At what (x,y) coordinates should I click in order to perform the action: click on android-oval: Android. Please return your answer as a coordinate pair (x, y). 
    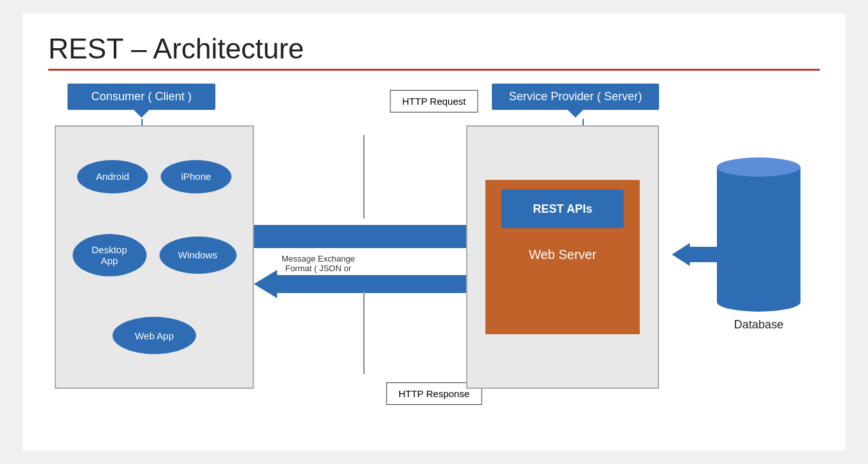
    Looking at the image, I should click on (113, 177).